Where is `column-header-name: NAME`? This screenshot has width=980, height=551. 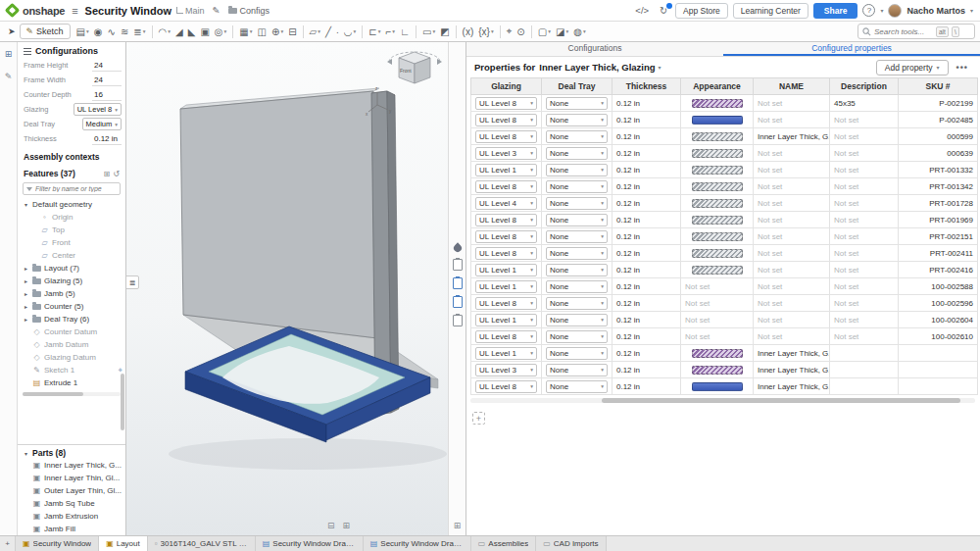 column-header-name: NAME is located at coordinates (792, 86).